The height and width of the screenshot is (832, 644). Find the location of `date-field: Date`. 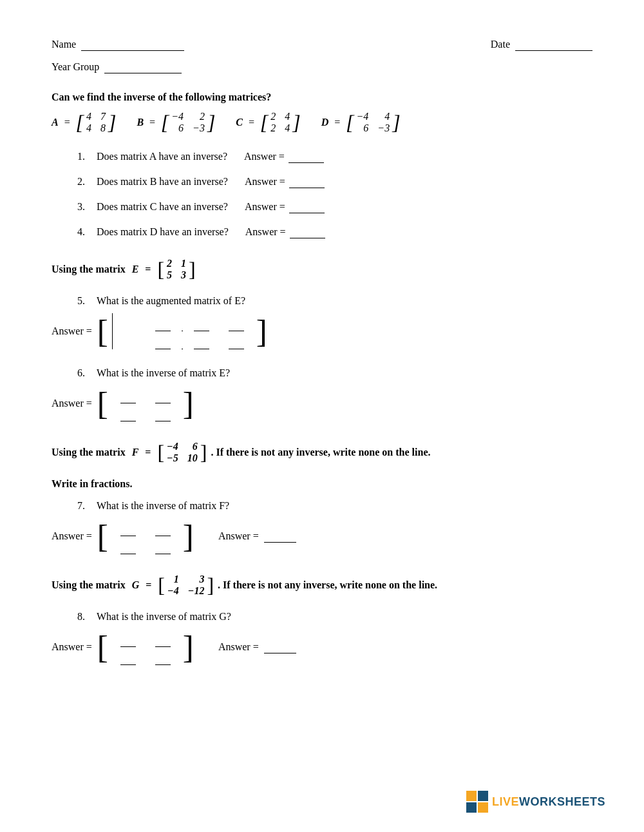

date-field: Date is located at coordinates (542, 45).